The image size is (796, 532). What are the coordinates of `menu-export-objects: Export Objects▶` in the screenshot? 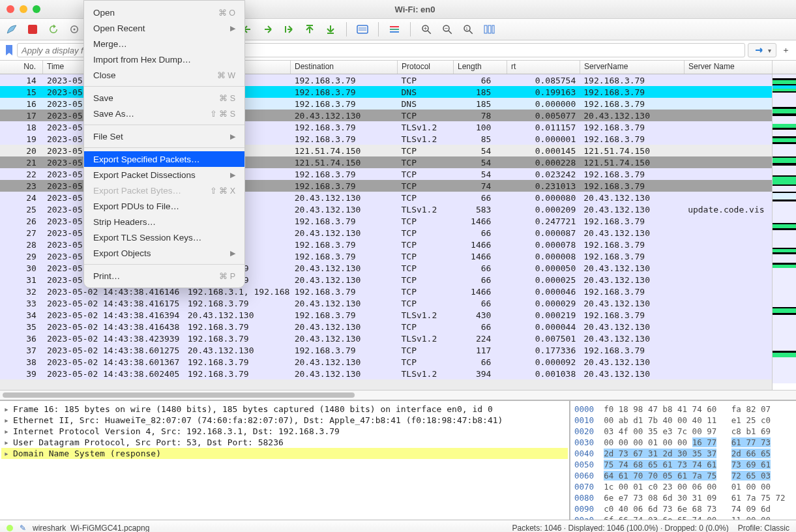 It's located at (164, 253).